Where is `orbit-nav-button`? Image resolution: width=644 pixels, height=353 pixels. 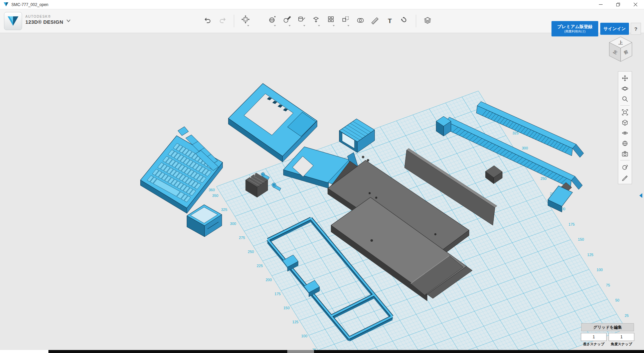 orbit-nav-button is located at coordinates (625, 88).